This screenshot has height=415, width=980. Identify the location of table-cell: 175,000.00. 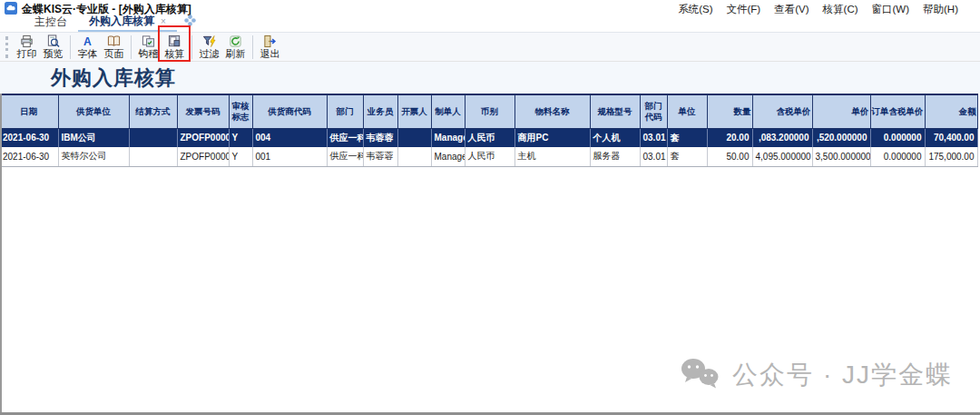
(951, 156).